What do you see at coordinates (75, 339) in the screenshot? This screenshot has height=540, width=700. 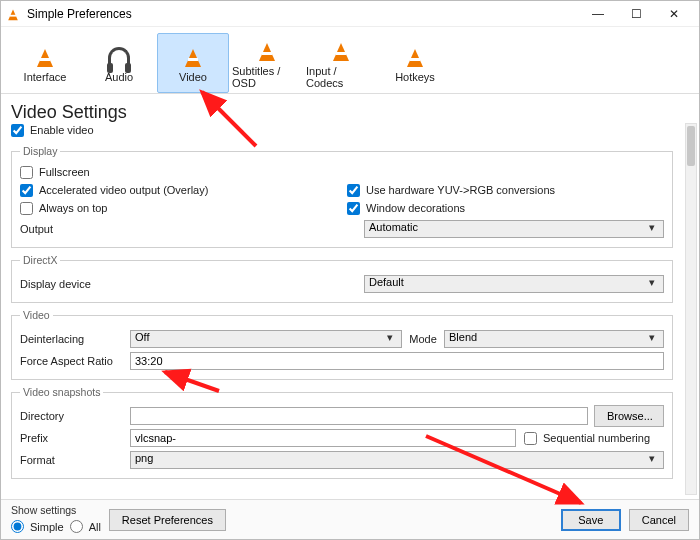 I see `deinterlacing-label: Deinterlacing` at bounding box center [75, 339].